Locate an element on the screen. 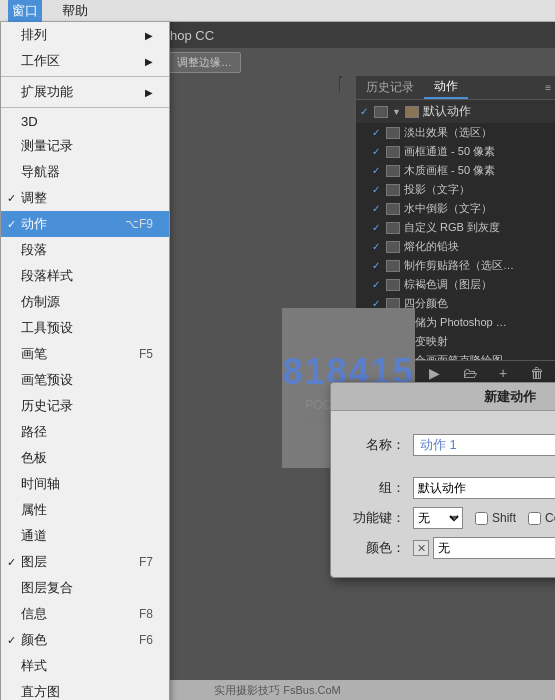 The height and width of the screenshot is (700, 555). group-select: 默认动作 is located at coordinates (484, 488).